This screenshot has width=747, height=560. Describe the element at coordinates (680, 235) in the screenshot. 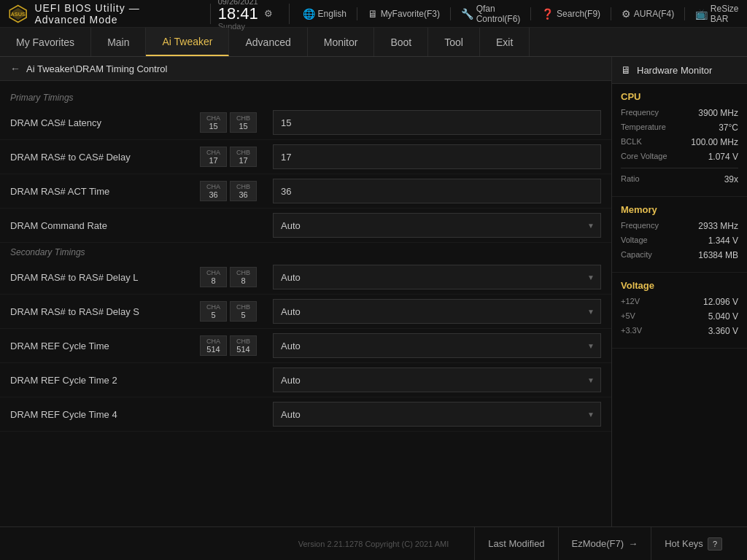

I see `hw-section-memory: Memory Frequency 2933 MHz Voltage 1.344 …` at that location.